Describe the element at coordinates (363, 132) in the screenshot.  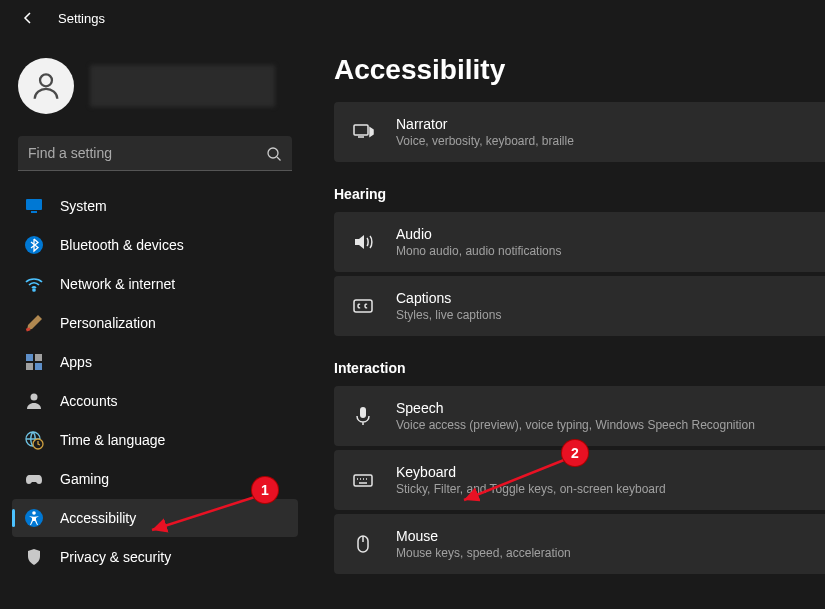
I see `narrator-icon` at that location.